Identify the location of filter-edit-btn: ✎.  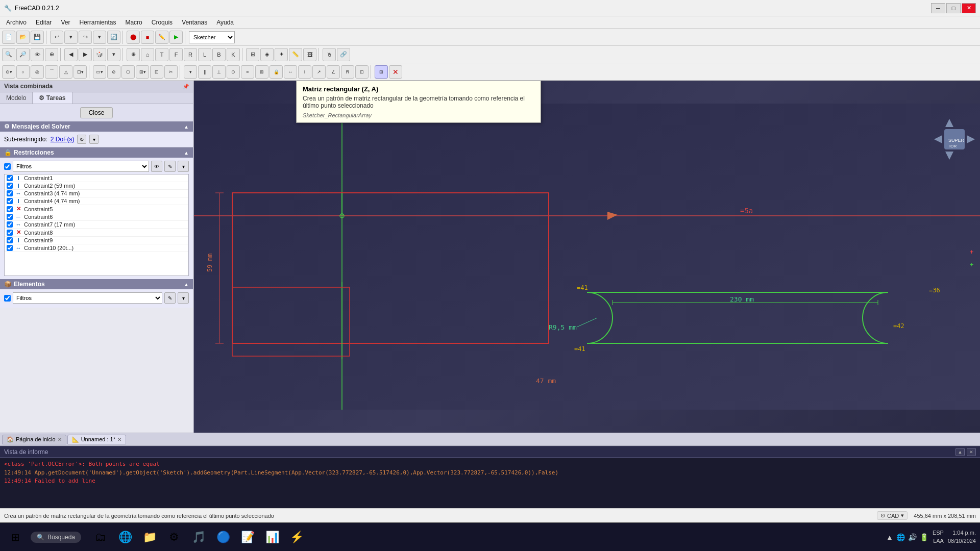
(170, 166).